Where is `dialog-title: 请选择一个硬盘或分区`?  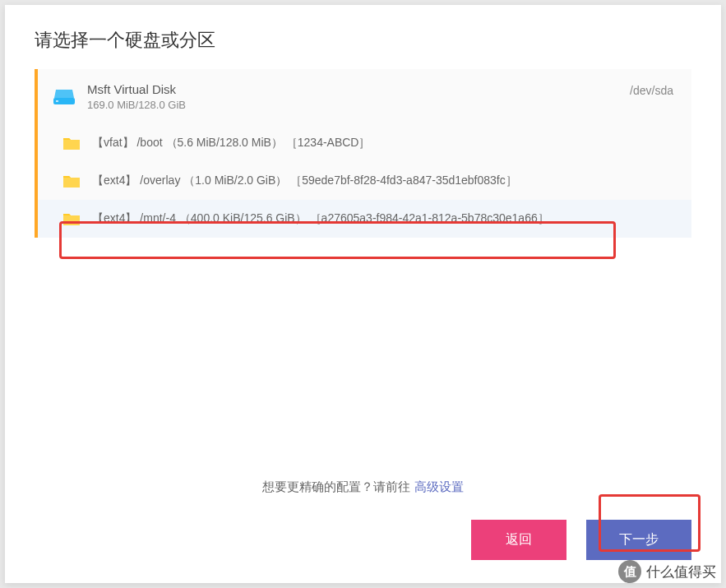 dialog-title: 请选择一个硬盘或分区 is located at coordinates (363, 37).